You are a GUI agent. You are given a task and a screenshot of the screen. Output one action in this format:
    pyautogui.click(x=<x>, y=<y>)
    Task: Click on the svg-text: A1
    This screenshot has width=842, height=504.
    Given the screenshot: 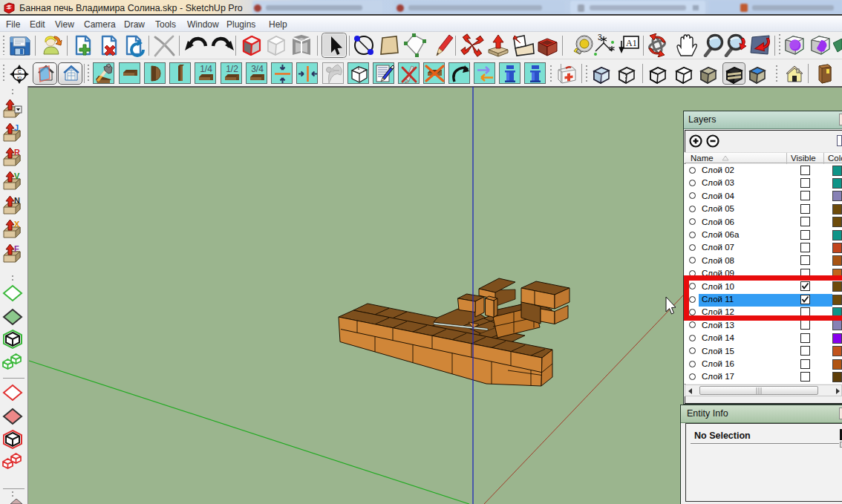 What is the action you would take?
    pyautogui.click(x=631, y=43)
    